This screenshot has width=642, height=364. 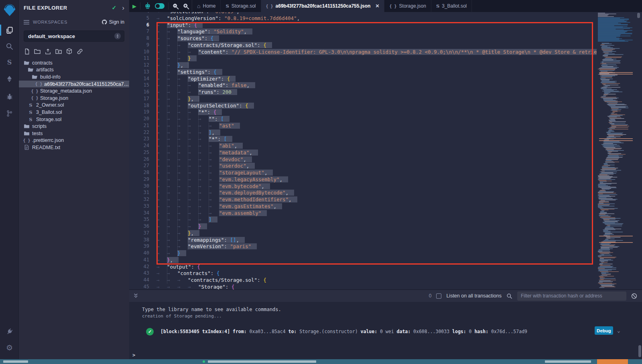 I want to click on clear-console-icon, so click(x=634, y=296).